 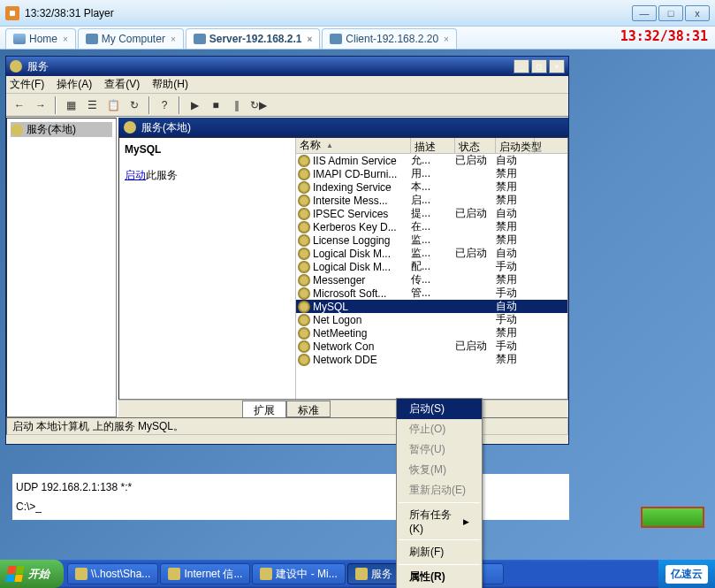 What do you see at coordinates (352, 254) in the screenshot?
I see `service-name: Logical Disk M...` at bounding box center [352, 254].